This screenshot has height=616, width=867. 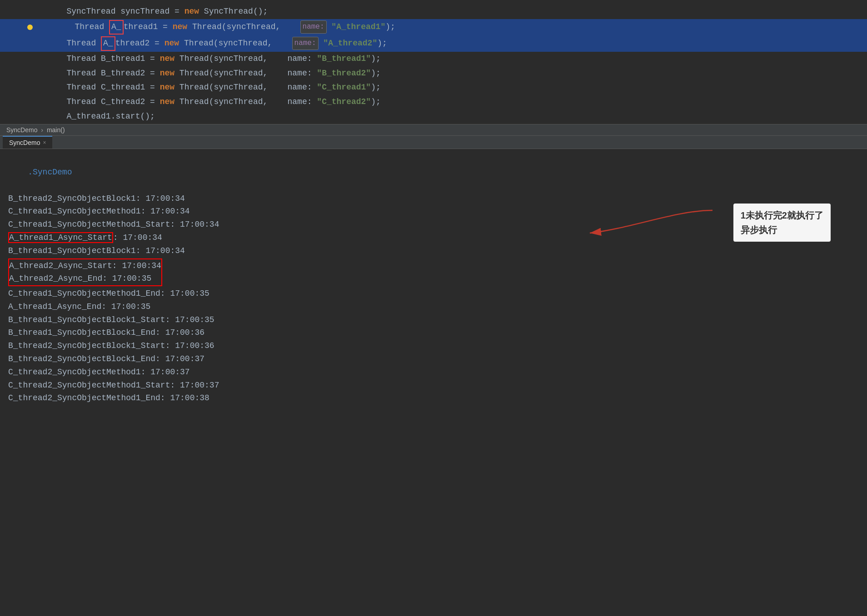 What do you see at coordinates (27, 142) in the screenshot?
I see `tab-syncdemo: SyncDemo ×` at bounding box center [27, 142].